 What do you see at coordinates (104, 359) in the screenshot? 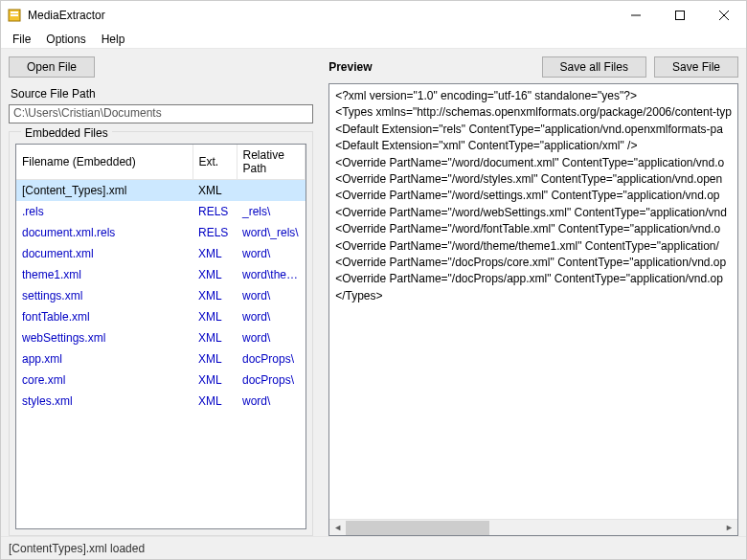
I see `cell-filename: app.xml` at bounding box center [104, 359].